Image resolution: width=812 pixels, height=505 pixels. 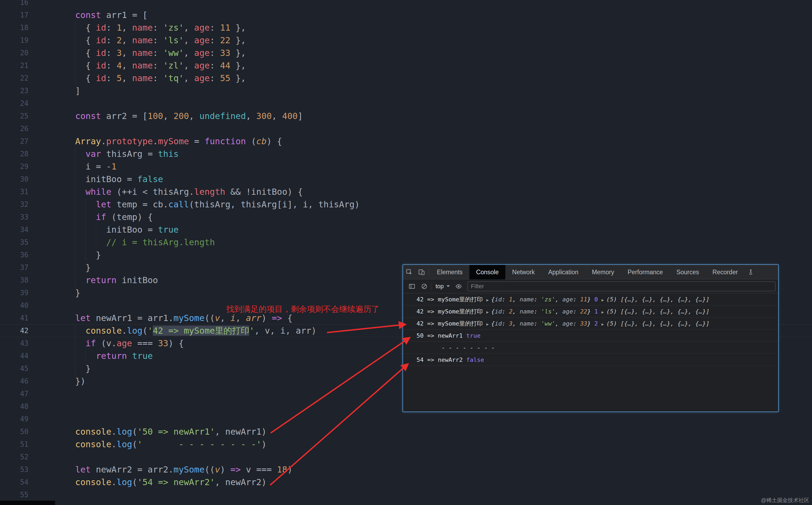 I want to click on code-line: 30 initBoo = false, so click(x=406, y=179).